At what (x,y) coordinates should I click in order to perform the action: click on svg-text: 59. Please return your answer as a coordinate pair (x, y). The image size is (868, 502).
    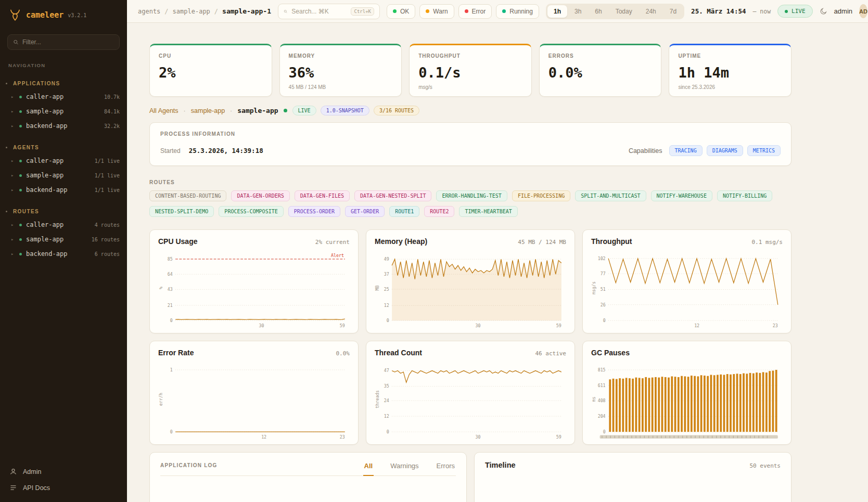
    Looking at the image, I should click on (342, 326).